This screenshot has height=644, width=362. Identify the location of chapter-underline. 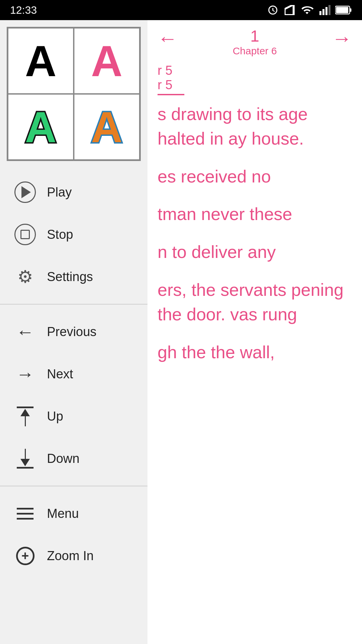
(171, 95).